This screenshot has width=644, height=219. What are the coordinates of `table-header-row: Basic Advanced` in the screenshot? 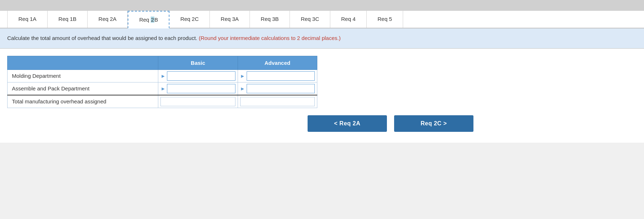 It's located at (162, 63).